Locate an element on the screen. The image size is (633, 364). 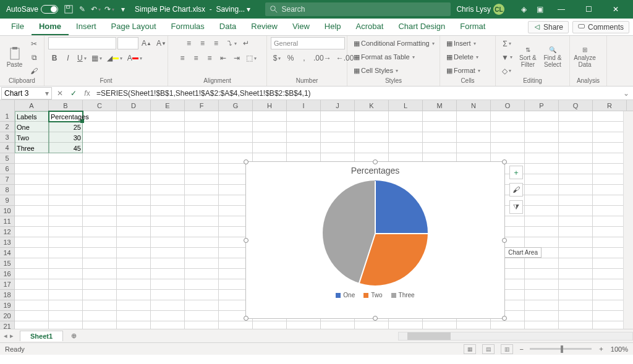
font-color-button: A is located at coordinates (135, 58).